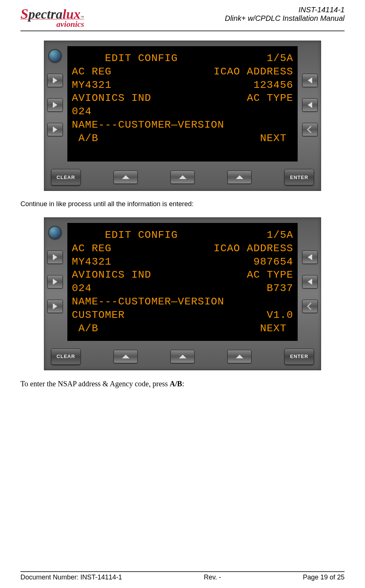 This screenshot has width=365, height=588. I want to click on screen-l2-right: 123456, so click(273, 85).